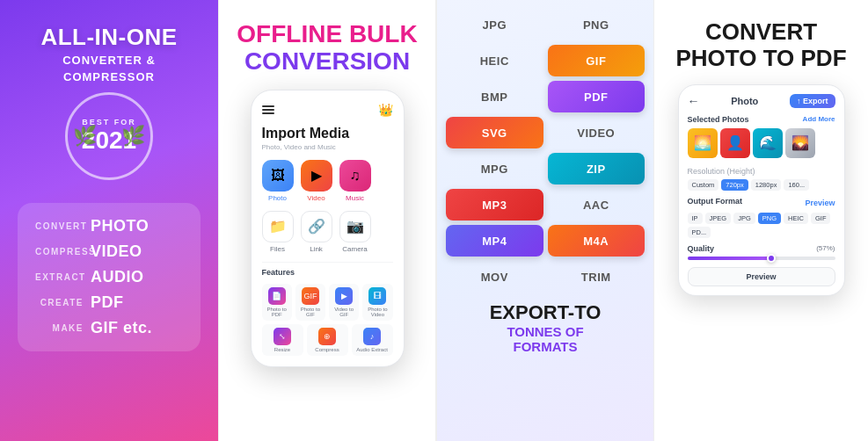 This screenshot has height=441, width=868. I want to click on media-link: 🔗 Link, so click(317, 232).